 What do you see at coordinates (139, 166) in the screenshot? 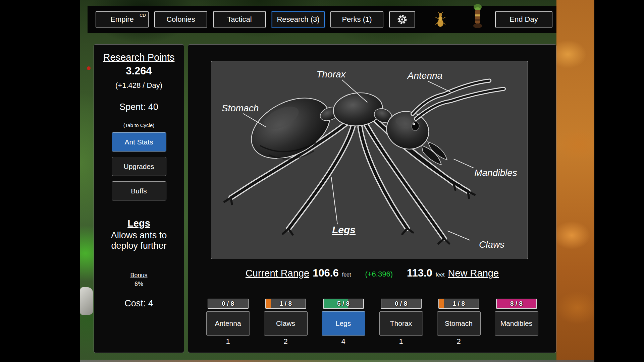
I see `upgrades-button: Upgrades` at bounding box center [139, 166].